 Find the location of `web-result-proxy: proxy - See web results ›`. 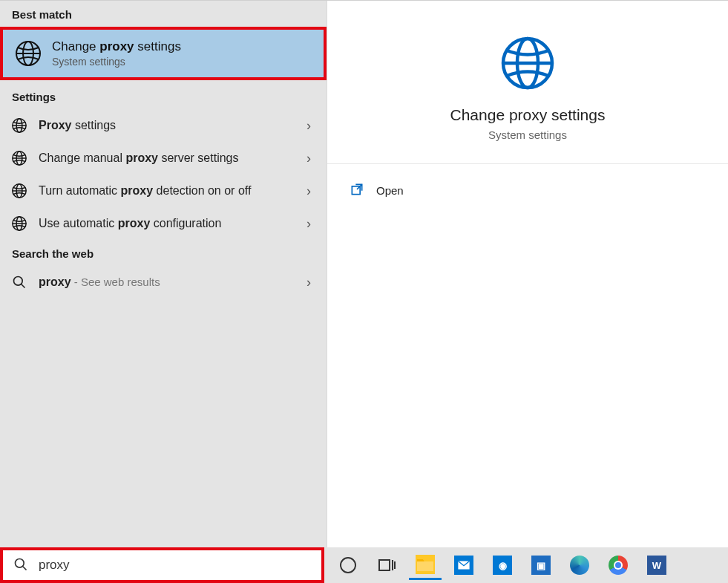

web-result-proxy: proxy - See web results › is located at coordinates (163, 282).